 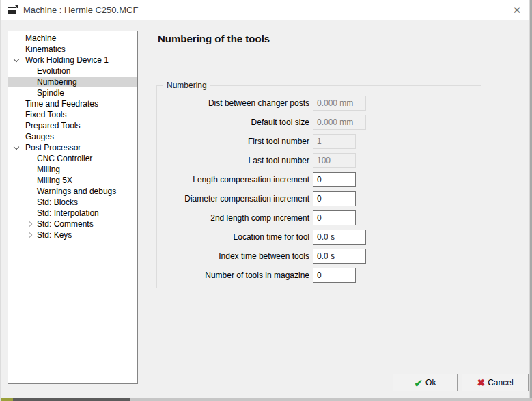 I want to click on field-label: Last tool number, so click(x=235, y=161).